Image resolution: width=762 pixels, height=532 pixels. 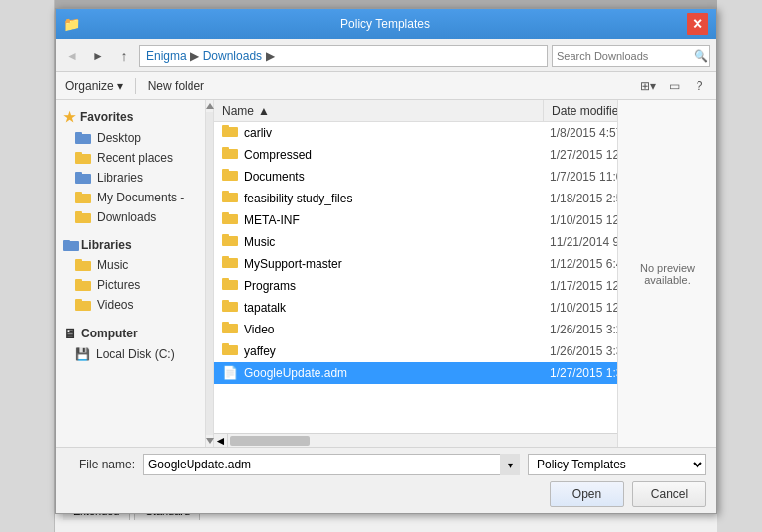 I want to click on organize-button: Organize ▾, so click(x=94, y=86).